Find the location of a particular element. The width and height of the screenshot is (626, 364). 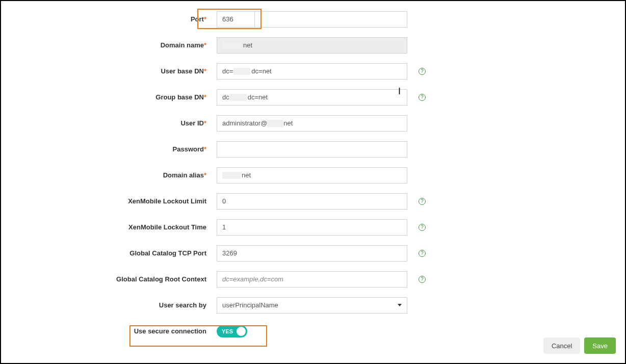

gc-tcp-port-label: Global Catalog TCP Port is located at coordinates (109, 253).